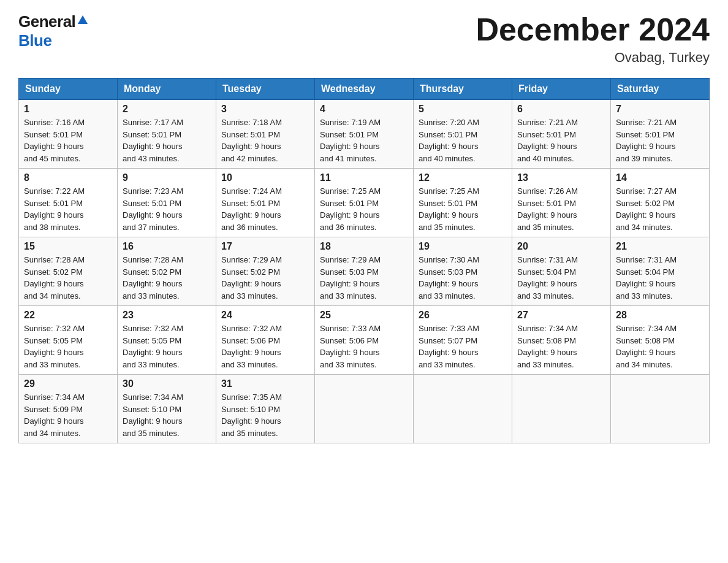  What do you see at coordinates (69, 203) in the screenshot?
I see `calendar-cell: 8Sunrise: 7:22 AMSunset: 5:01 PMDaylight…` at bounding box center [69, 203].